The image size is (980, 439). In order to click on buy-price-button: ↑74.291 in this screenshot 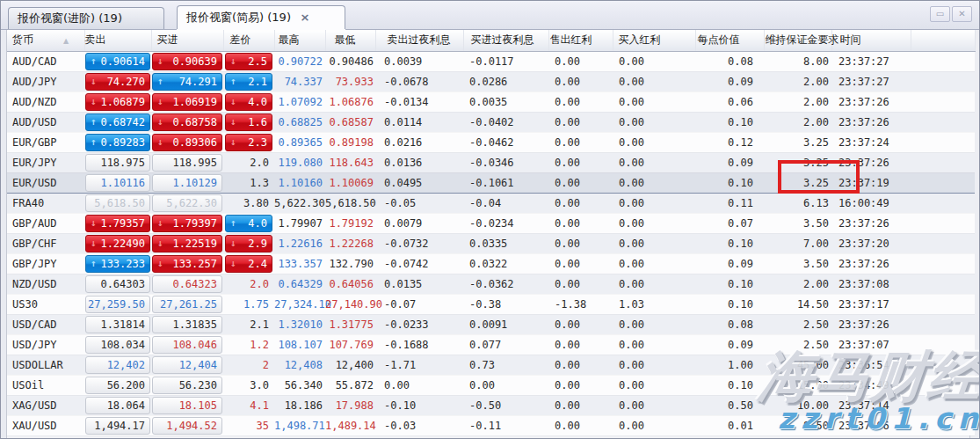, I will do `click(187, 82)`.